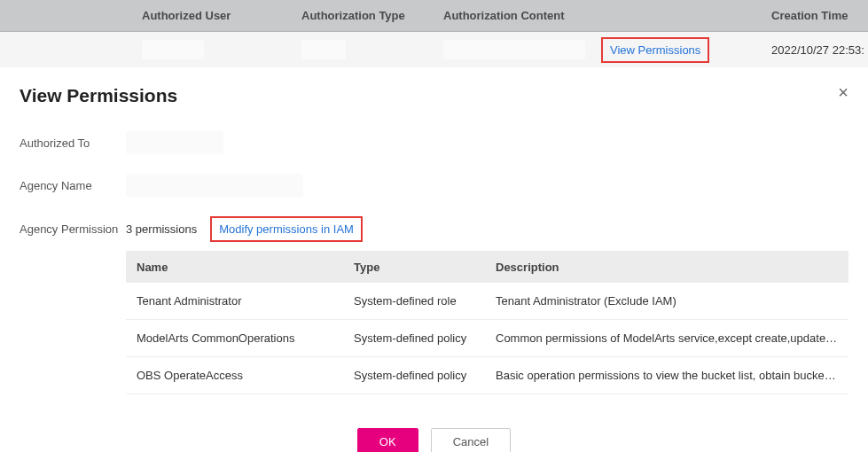 The height and width of the screenshot is (452, 868). Describe the element at coordinates (73, 144) in the screenshot. I see `label-authorized-to: Authorized To` at that location.